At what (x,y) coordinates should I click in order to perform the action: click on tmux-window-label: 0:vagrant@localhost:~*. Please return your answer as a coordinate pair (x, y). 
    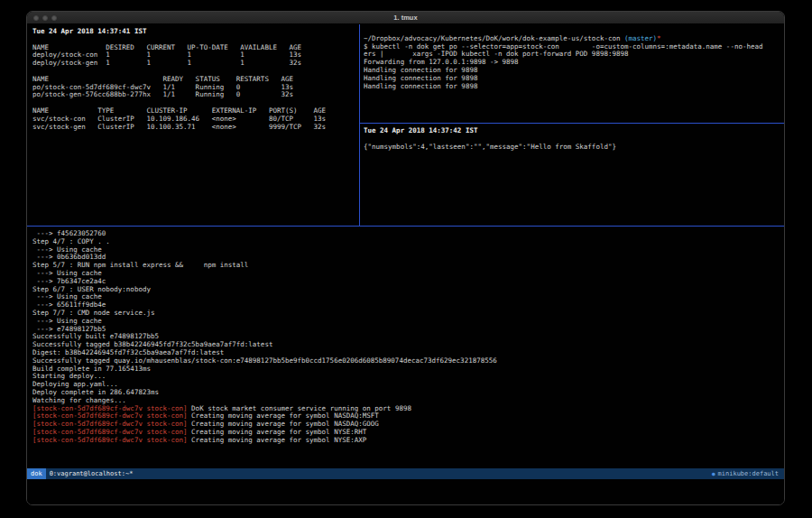
    Looking at the image, I should click on (90, 474).